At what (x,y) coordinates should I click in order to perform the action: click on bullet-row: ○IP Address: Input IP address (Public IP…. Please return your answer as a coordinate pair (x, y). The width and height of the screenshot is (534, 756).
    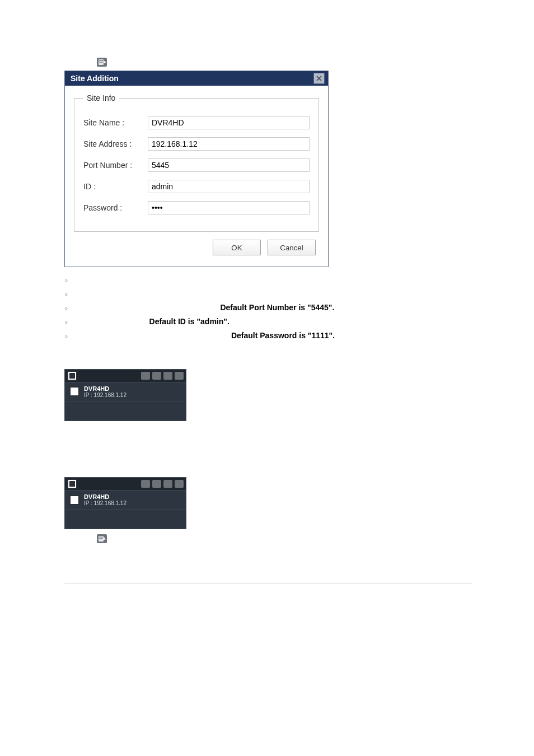
    Looking at the image, I should click on (269, 293).